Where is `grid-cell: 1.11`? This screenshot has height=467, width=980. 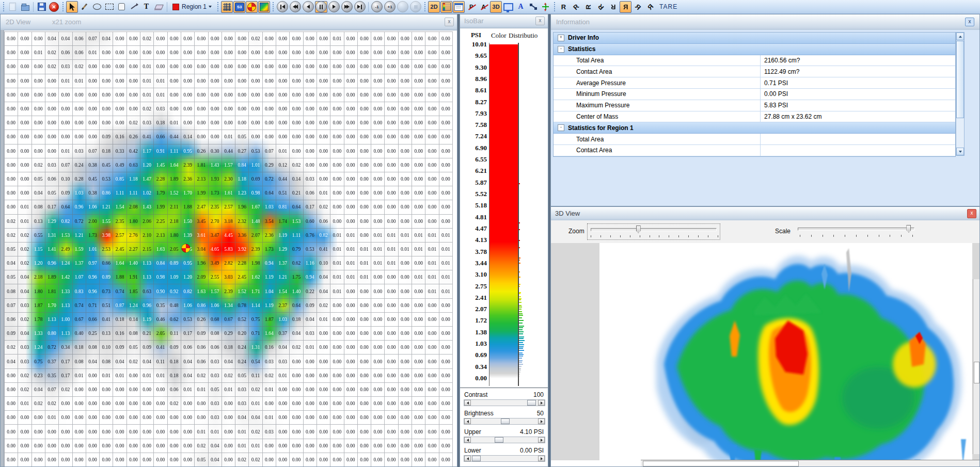
grid-cell: 1.11 is located at coordinates (120, 193).